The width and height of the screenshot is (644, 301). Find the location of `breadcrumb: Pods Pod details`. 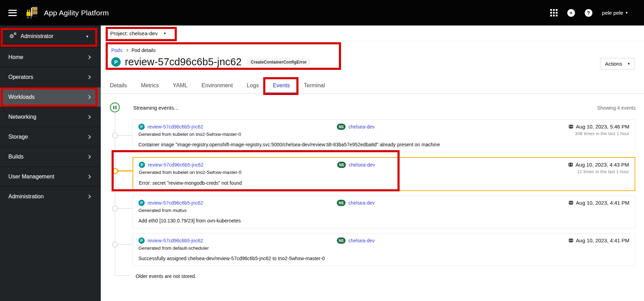

breadcrumb: Pods Pod details is located at coordinates (133, 50).